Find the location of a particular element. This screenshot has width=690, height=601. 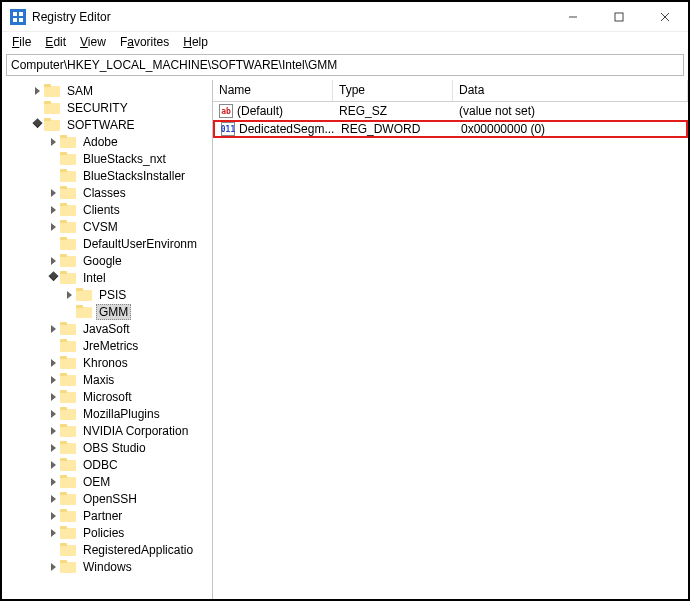

column-type: Type is located at coordinates (393, 90).